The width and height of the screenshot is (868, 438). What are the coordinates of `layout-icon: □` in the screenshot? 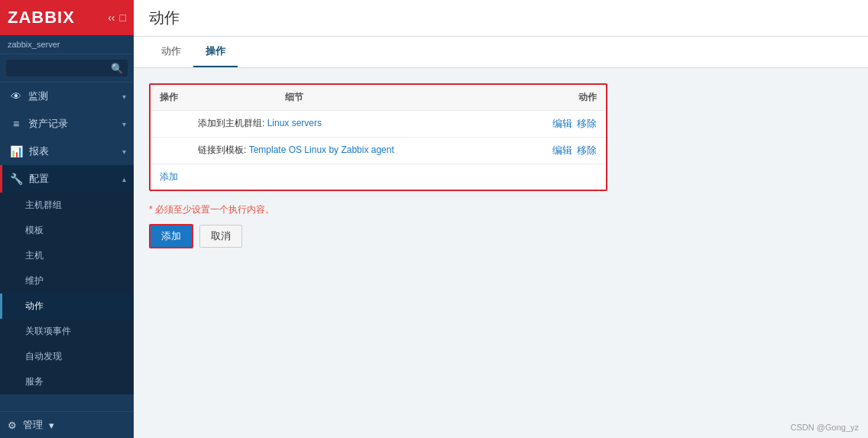 It's located at (123, 18).